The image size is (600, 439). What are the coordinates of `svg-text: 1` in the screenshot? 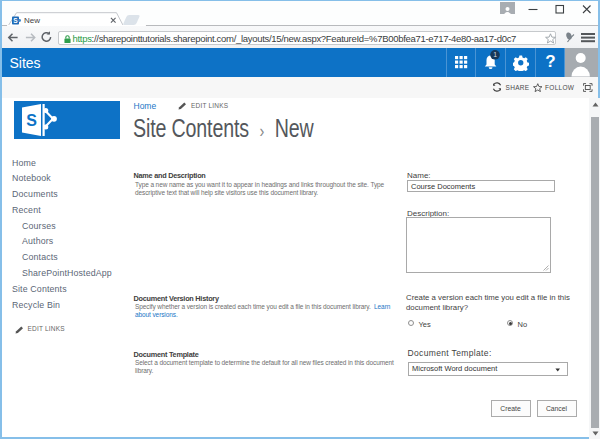 It's located at (495, 54).